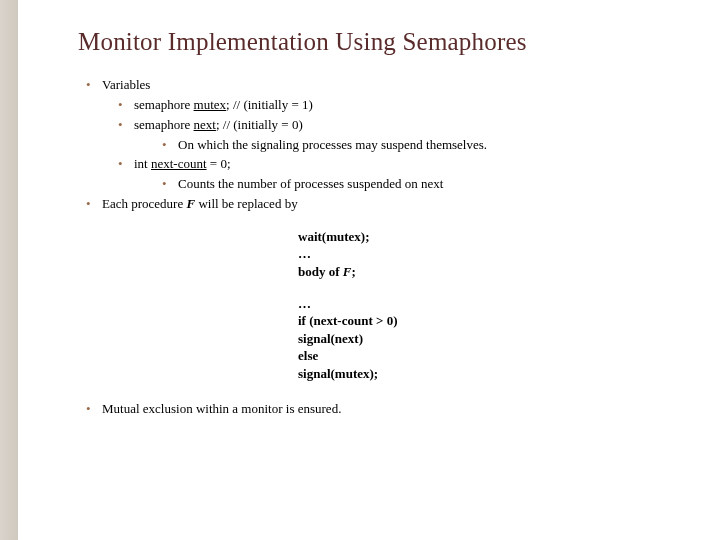  I want to click on list-item: On which the signaling processes may sus…, so click(424, 146).